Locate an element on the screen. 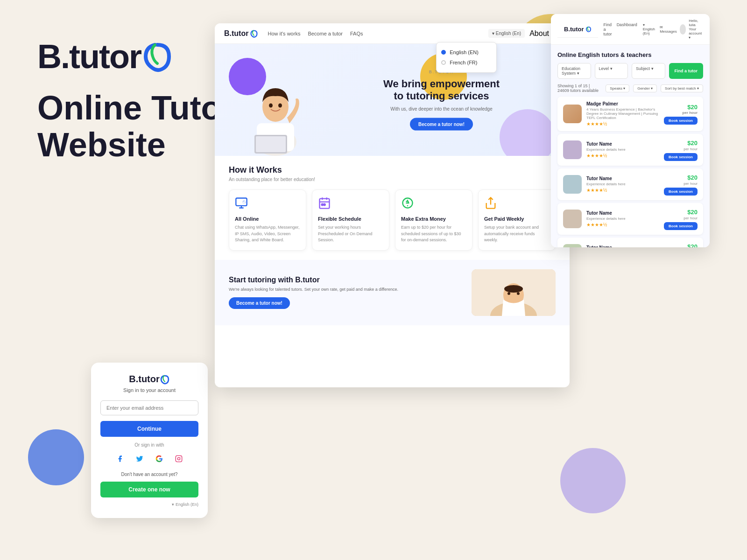 The height and width of the screenshot is (560, 747). continue-button: Continue is located at coordinates (149, 429).